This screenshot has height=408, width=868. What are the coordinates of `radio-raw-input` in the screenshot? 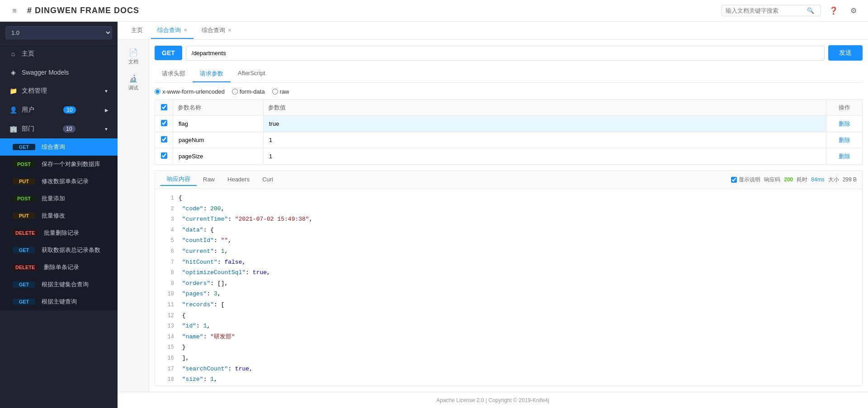 It's located at (275, 91).